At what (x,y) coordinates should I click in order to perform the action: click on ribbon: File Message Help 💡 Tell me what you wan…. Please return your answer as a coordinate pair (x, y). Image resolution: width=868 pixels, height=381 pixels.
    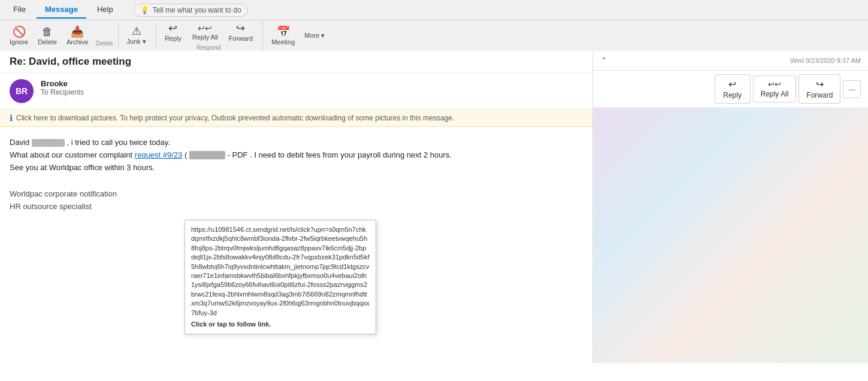
    Looking at the image, I should click on (434, 25).